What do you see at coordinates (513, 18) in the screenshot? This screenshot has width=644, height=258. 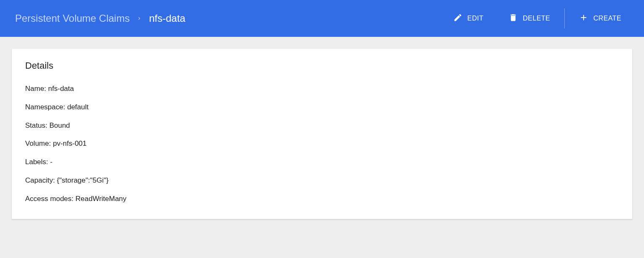 I see `trash-icon` at bounding box center [513, 18].